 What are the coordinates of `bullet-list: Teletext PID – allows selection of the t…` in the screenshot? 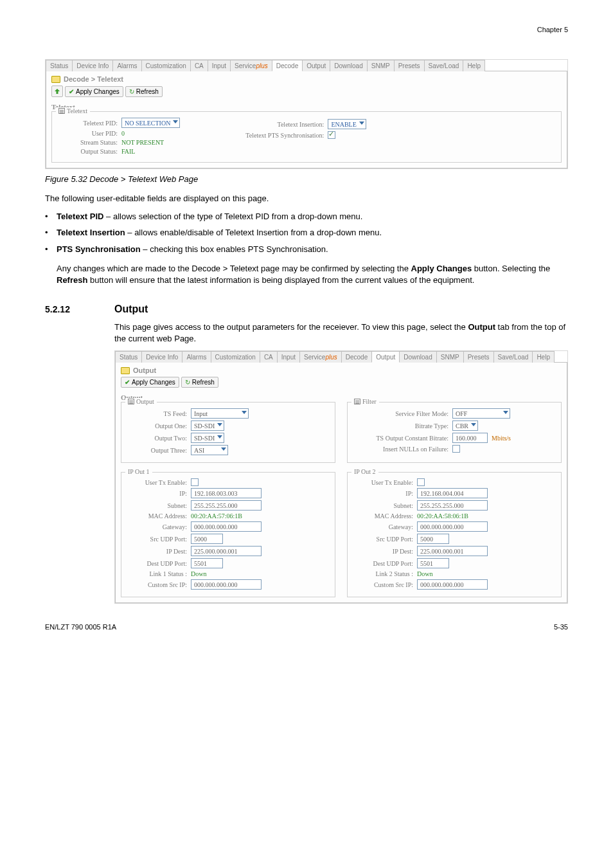 It's located at (306, 233).